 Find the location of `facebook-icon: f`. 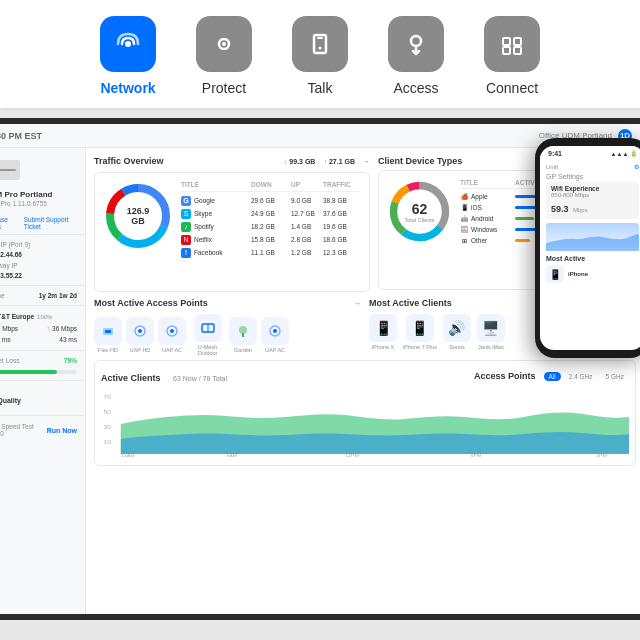

facebook-icon: f is located at coordinates (186, 253).